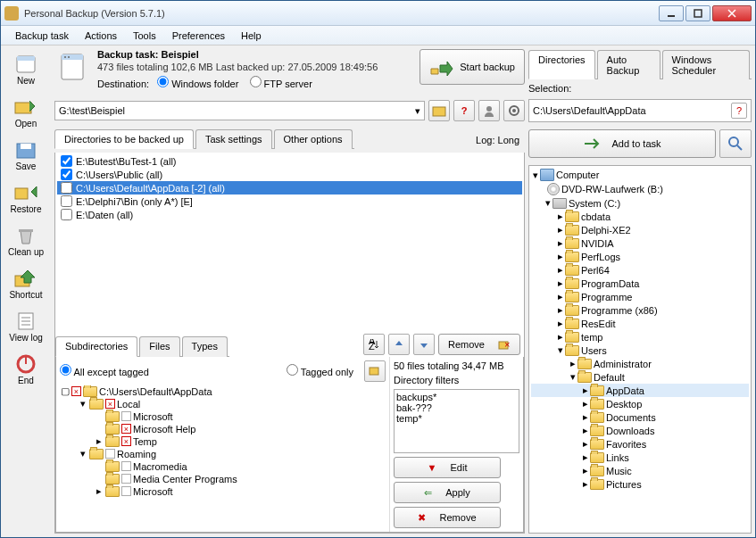 The height and width of the screenshot is (538, 756). I want to click on search-button, so click(735, 144).